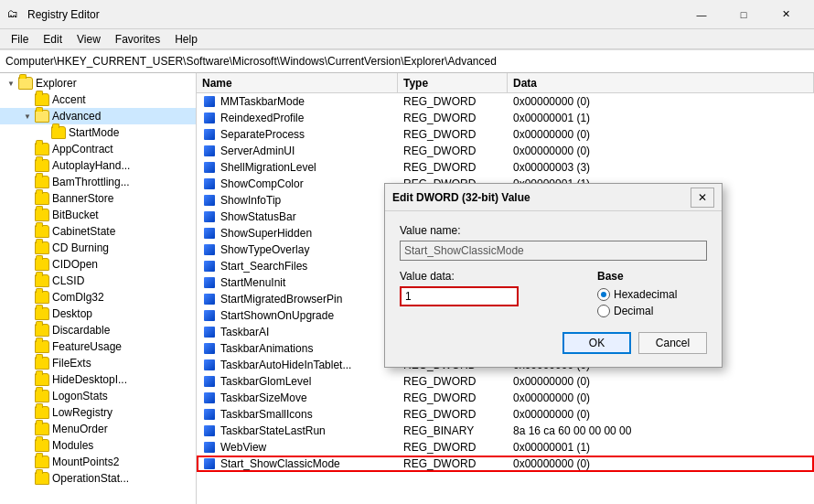 Image resolution: width=814 pixels, height=504 pixels. Describe the element at coordinates (604, 311) in the screenshot. I see `radio-decimal` at that location.